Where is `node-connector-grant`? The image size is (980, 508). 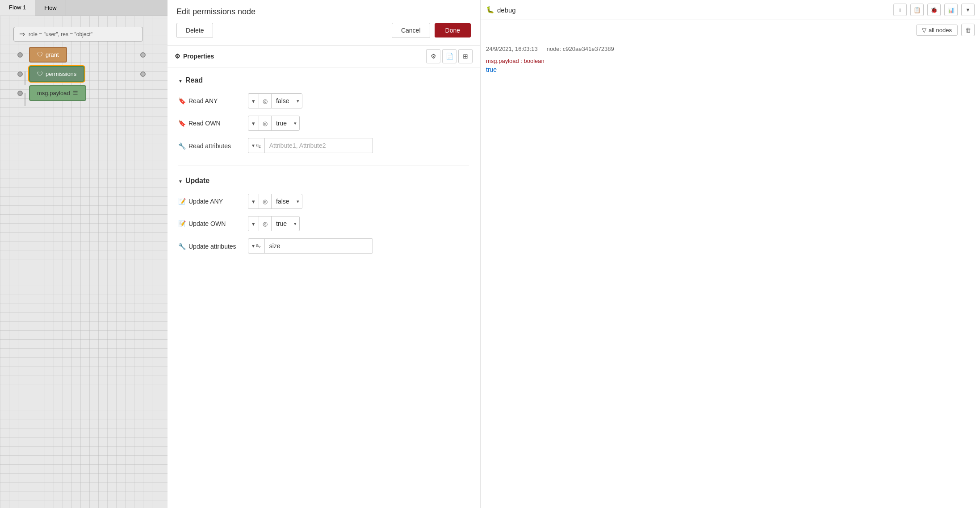 node-connector-grant is located at coordinates (20, 55).